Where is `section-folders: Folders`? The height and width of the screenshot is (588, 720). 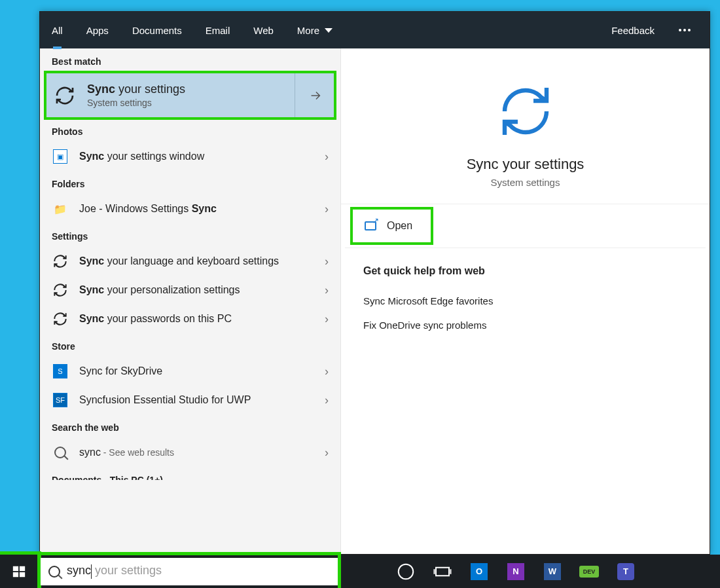
section-folders: Folders is located at coordinates (190, 183).